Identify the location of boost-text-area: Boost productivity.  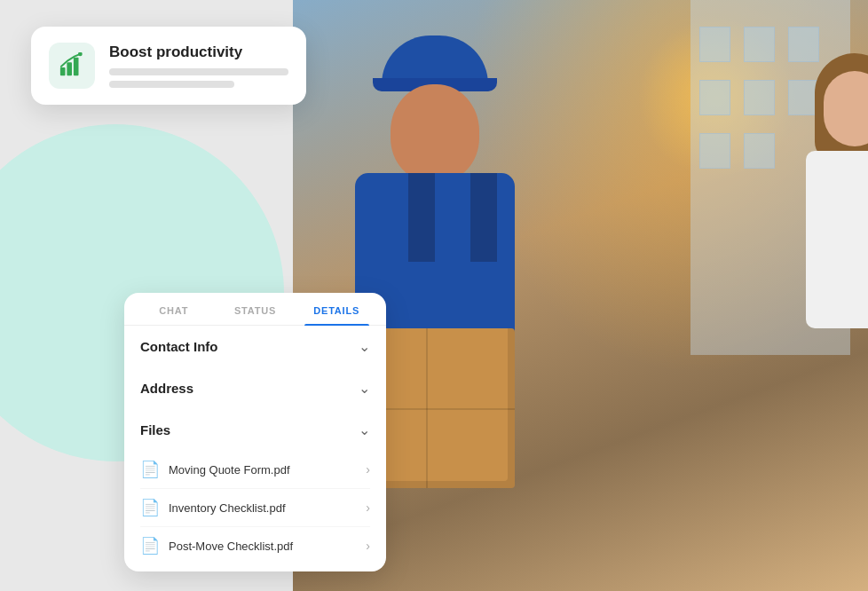
(199, 66).